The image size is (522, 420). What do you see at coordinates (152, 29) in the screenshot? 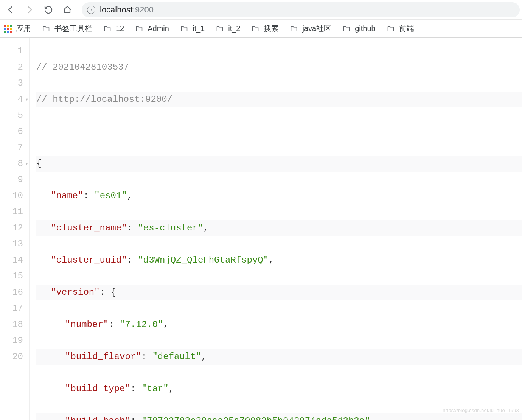
I see `bookmark-folder: Admin` at bounding box center [152, 29].